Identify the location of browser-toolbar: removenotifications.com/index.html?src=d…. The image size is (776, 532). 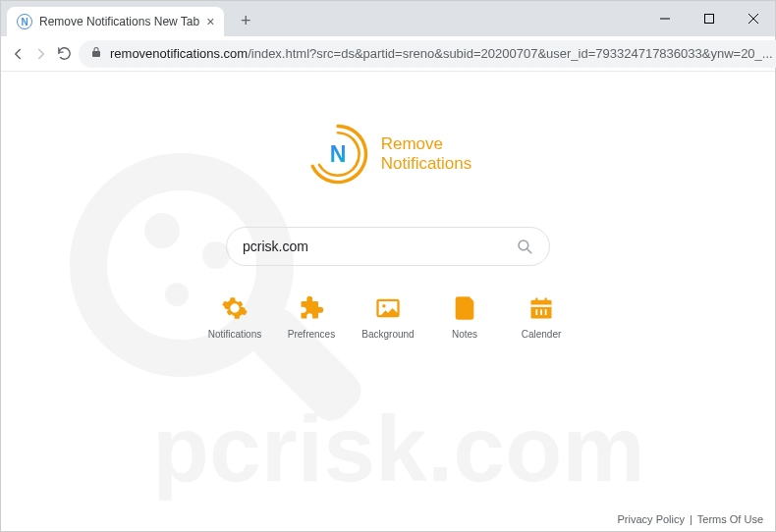
(388, 54).